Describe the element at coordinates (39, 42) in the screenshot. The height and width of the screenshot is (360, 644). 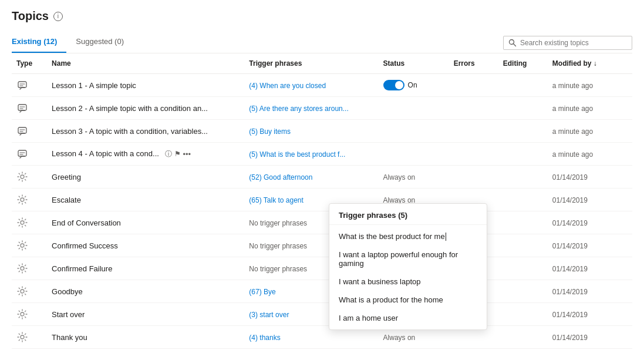
I see `tab-existing: Existing (12)` at that location.